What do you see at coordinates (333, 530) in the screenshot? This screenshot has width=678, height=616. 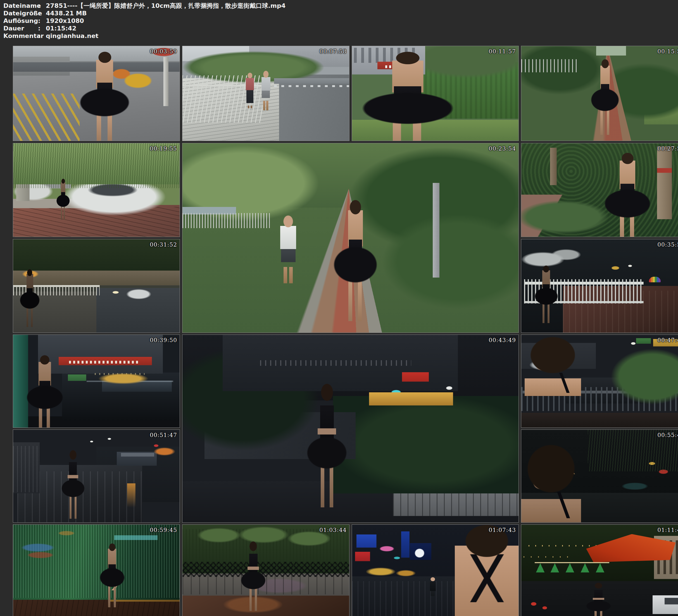 I see `timestamp-overlay: 01:03:44` at bounding box center [333, 530].